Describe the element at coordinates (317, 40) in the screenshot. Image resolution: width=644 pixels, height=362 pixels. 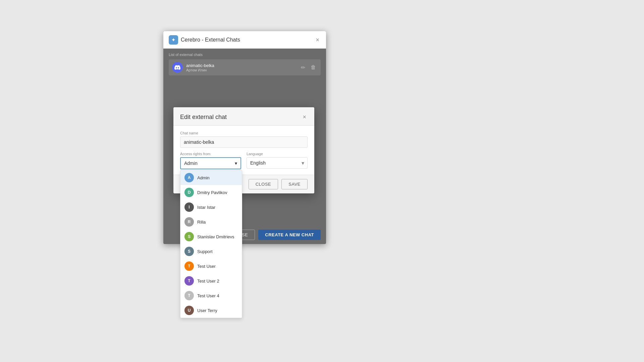
I see `outer-dialog-close-button: ×` at that location.